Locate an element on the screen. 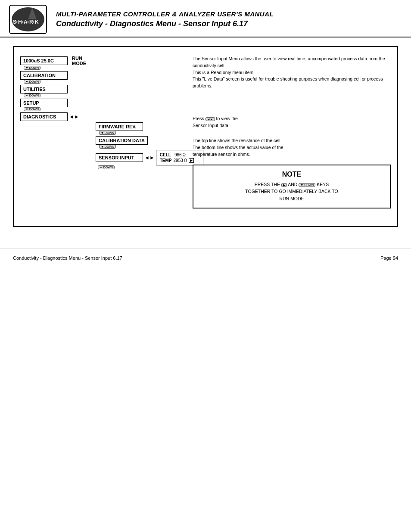  mid-menu-column: FIRMWARE REV. ▼ DOWN CALIBRATION DATA ▼ … is located at coordinates (139, 137).